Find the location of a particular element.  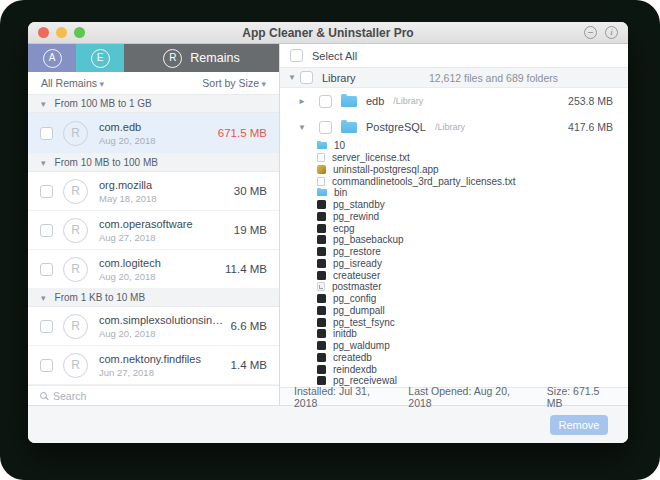

file-row: ecpg is located at coordinates (472, 228).